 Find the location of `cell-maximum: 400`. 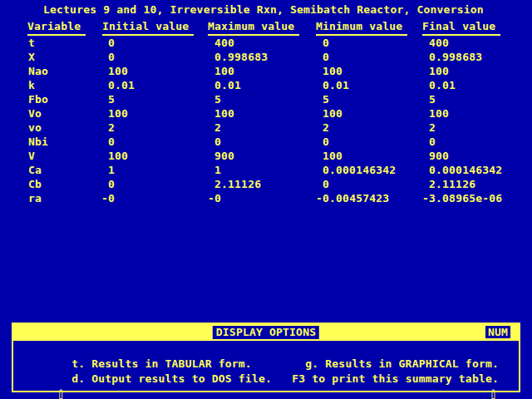

cell-maximum: 400 is located at coordinates (224, 43).